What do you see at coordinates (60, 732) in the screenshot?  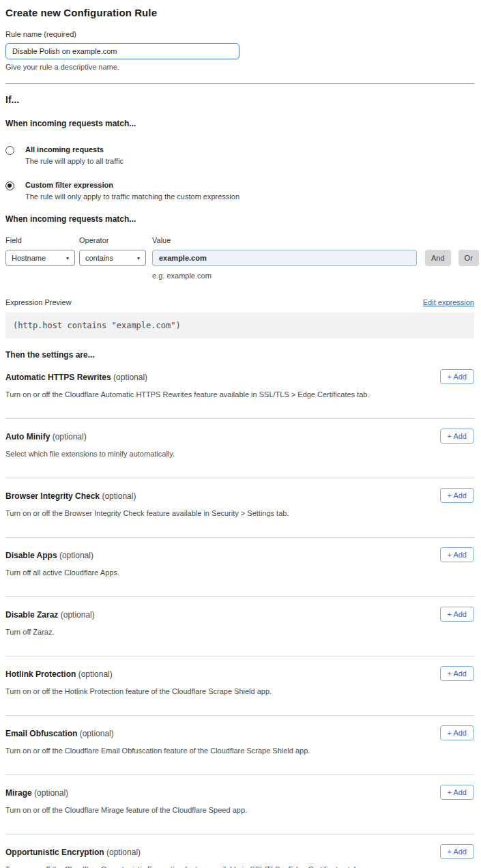 I see `setting-title: Email Obfuscation (optional)` at bounding box center [60, 732].